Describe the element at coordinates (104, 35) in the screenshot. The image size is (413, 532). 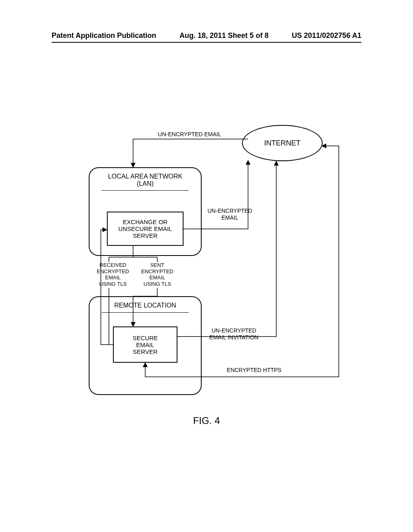
I see `header-left: Patent Application Publication` at that location.